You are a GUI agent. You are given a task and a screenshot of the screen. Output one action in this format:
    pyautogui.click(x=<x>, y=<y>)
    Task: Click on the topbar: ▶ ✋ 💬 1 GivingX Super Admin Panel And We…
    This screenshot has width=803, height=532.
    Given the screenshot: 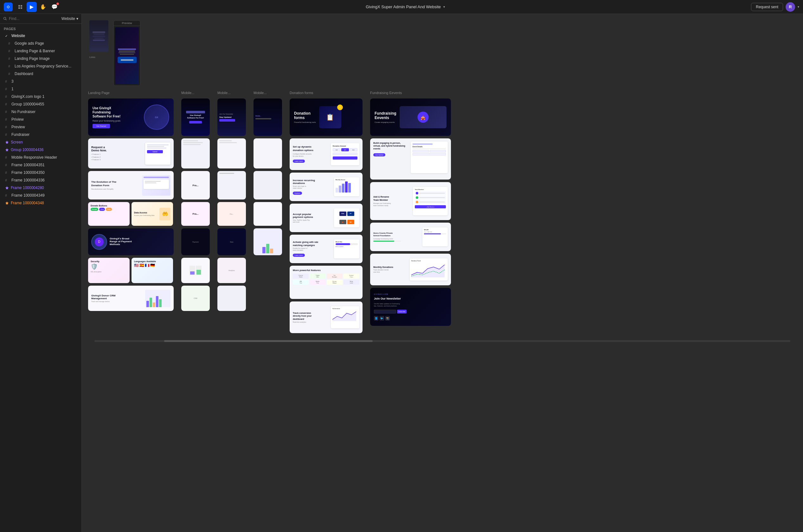 What is the action you would take?
    pyautogui.click(x=401, y=7)
    